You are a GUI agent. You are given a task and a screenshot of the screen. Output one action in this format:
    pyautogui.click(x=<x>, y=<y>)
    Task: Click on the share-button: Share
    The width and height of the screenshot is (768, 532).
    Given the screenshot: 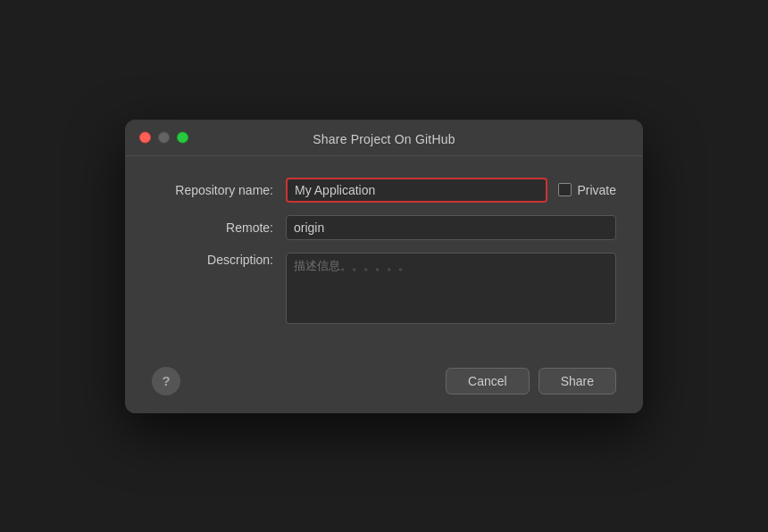 What is the action you would take?
    pyautogui.click(x=577, y=381)
    